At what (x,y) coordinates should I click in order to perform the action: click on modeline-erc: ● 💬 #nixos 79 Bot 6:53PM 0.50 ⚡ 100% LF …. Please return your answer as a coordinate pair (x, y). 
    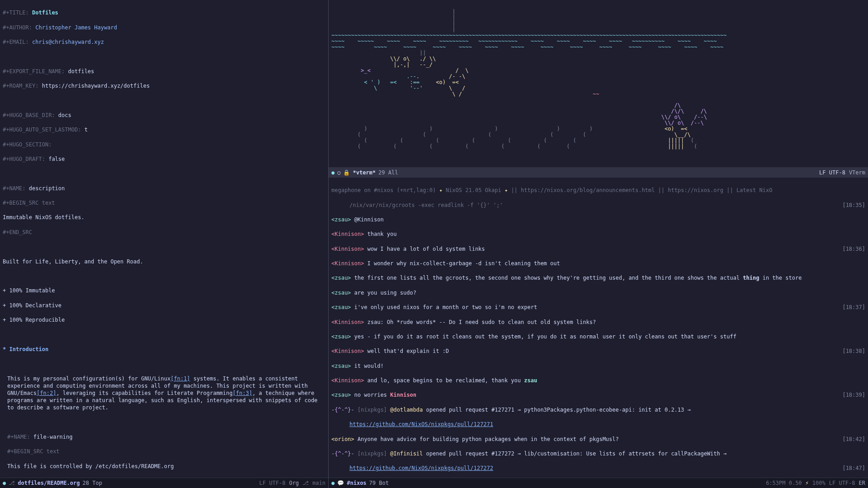
    Looking at the image, I should click on (599, 483).